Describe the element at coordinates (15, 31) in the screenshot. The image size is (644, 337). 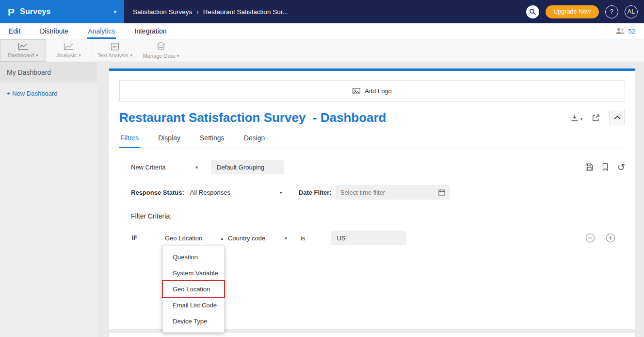
I see `tab-edit: Edit` at that location.